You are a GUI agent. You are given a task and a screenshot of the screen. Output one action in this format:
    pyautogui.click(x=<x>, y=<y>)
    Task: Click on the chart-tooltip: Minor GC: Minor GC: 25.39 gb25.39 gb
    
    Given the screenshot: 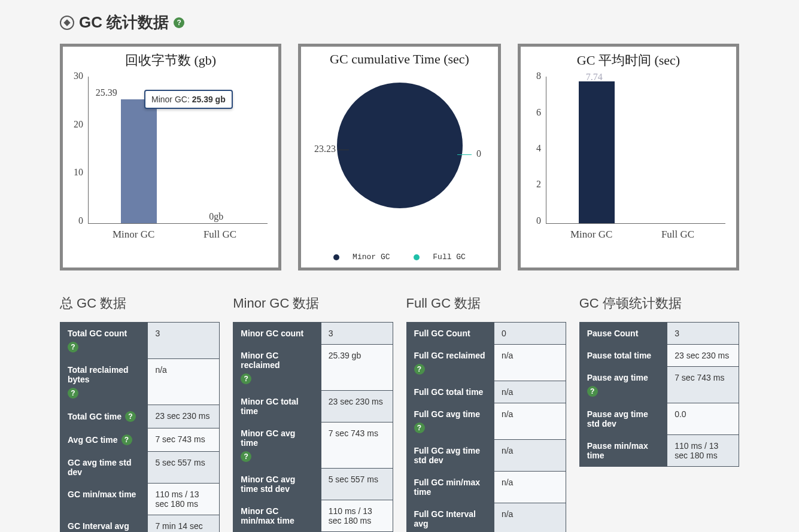 What is the action you would take?
    pyautogui.click(x=189, y=99)
    